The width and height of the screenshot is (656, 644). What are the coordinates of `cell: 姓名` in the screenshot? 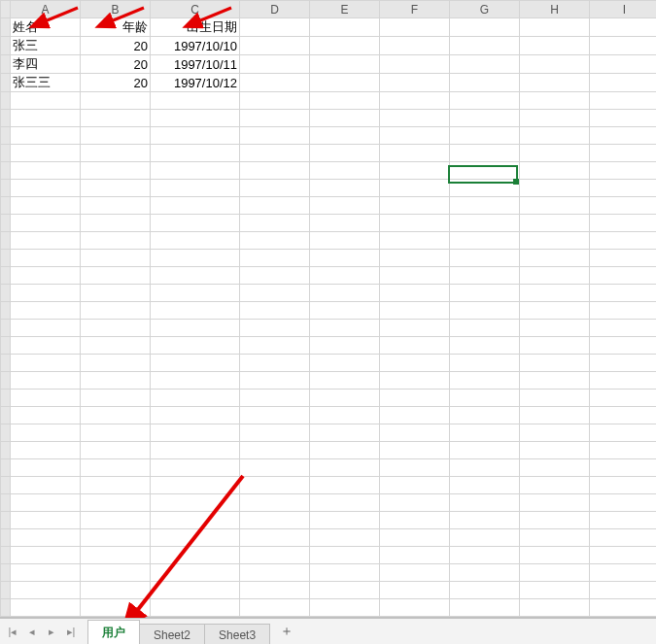 It's located at (46, 27).